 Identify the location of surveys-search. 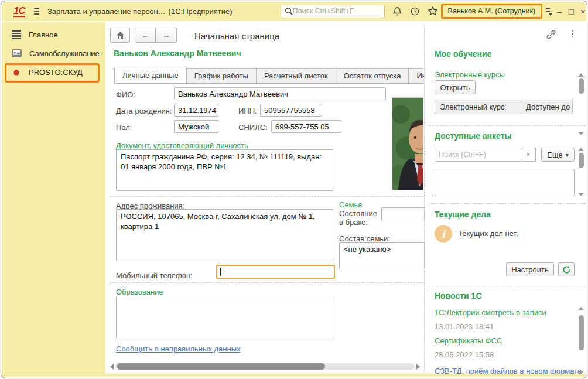
(478, 155).